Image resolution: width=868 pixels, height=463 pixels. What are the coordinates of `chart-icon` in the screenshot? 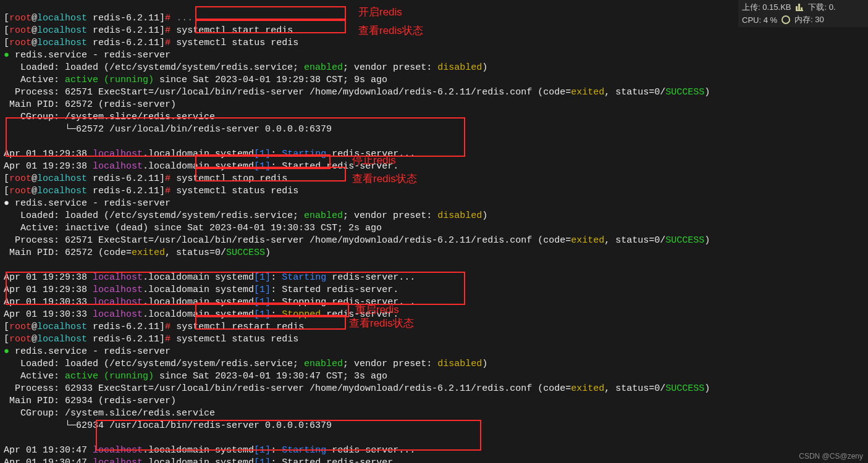 It's located at (799, 7).